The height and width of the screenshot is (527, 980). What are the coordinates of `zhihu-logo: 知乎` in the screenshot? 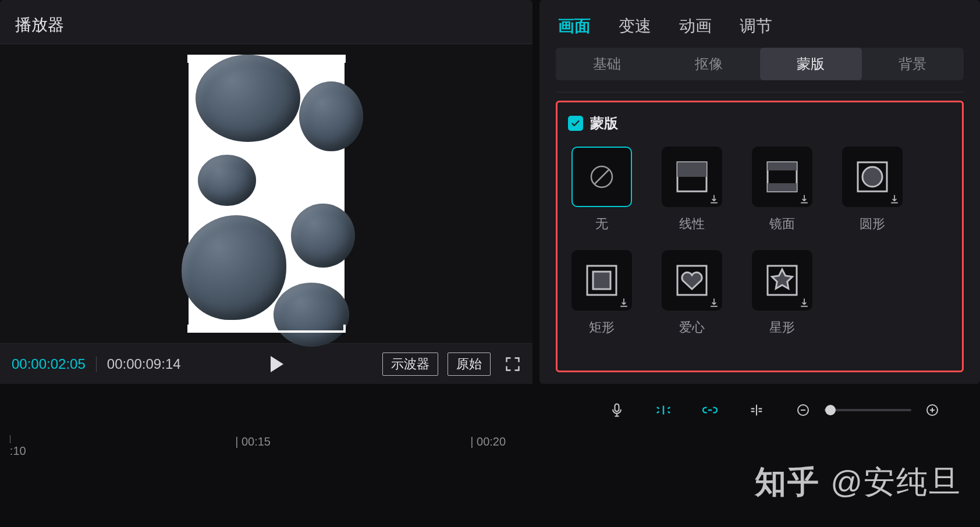 It's located at (787, 483).